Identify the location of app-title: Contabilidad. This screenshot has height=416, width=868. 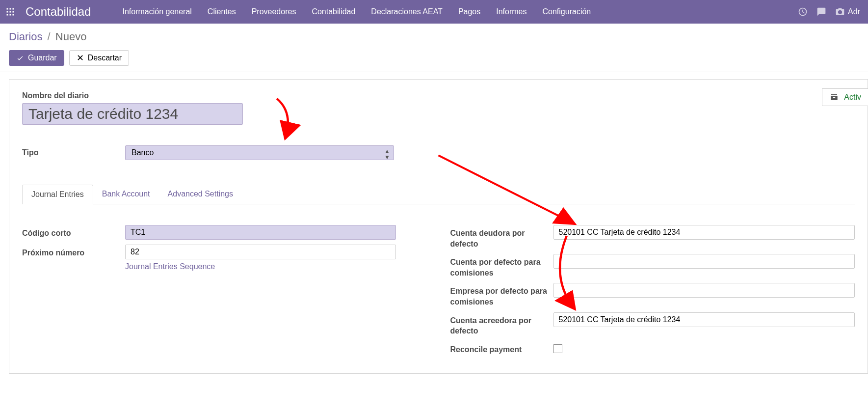
(58, 12).